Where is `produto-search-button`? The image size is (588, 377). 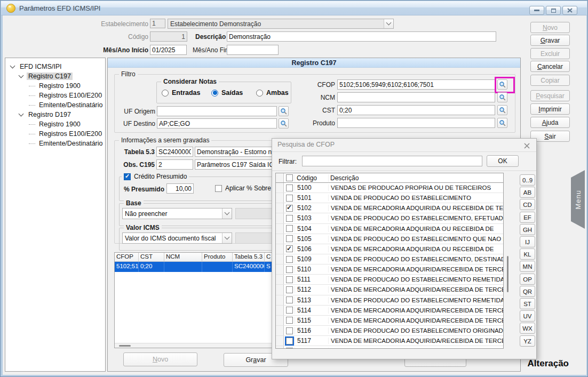 produto-search-button is located at coordinates (503, 123).